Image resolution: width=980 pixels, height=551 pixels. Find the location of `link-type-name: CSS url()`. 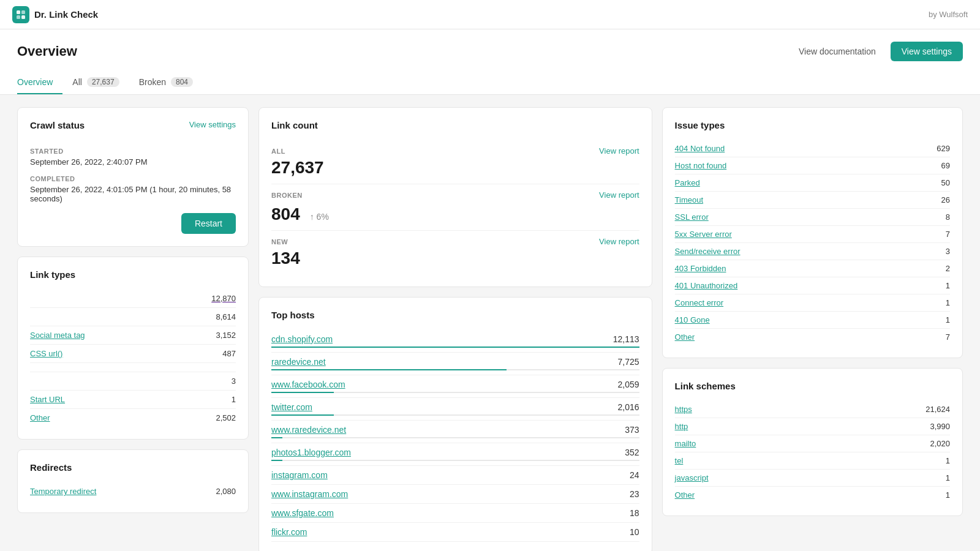

link-type-name: CSS url() is located at coordinates (47, 354).